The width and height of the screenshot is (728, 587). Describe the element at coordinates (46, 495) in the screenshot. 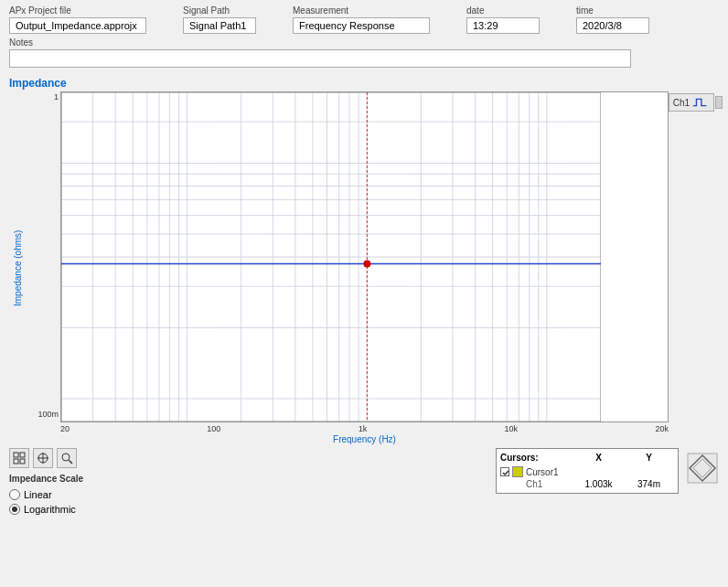

I see `radio-linear: Linear` at that location.